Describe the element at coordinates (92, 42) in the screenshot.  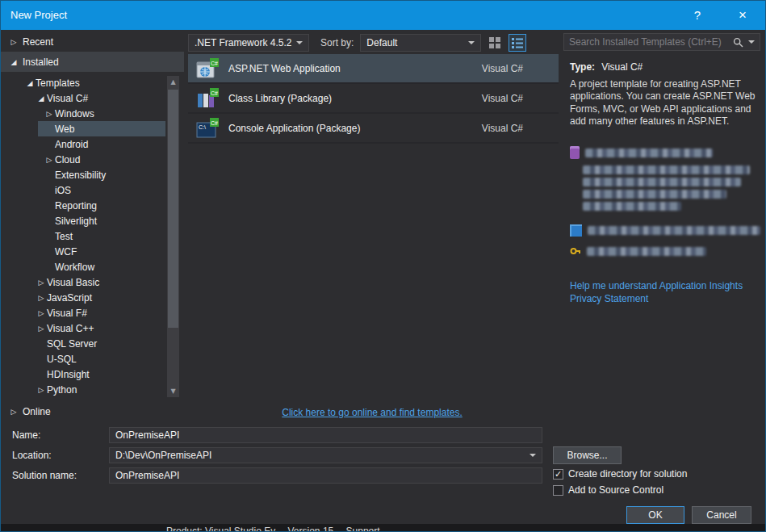
I see `sidebar-item-recent: ▷ Recent` at that location.